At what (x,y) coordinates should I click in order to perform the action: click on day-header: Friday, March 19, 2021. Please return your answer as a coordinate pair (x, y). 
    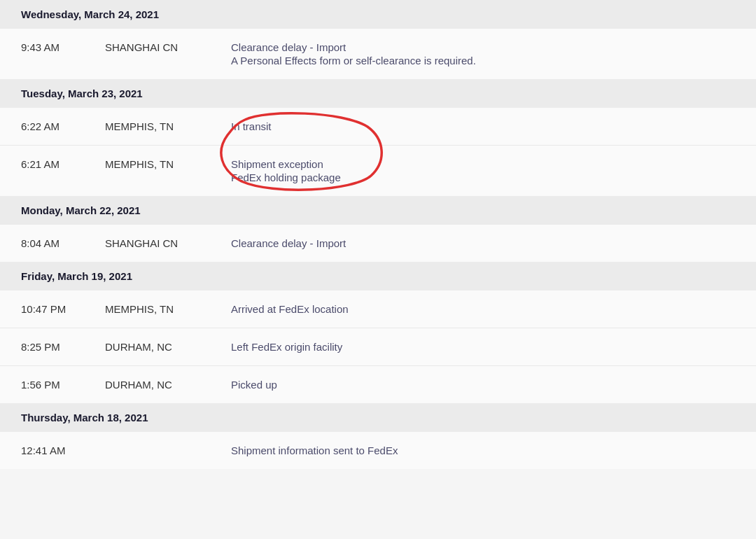
    Looking at the image, I should click on (378, 276).